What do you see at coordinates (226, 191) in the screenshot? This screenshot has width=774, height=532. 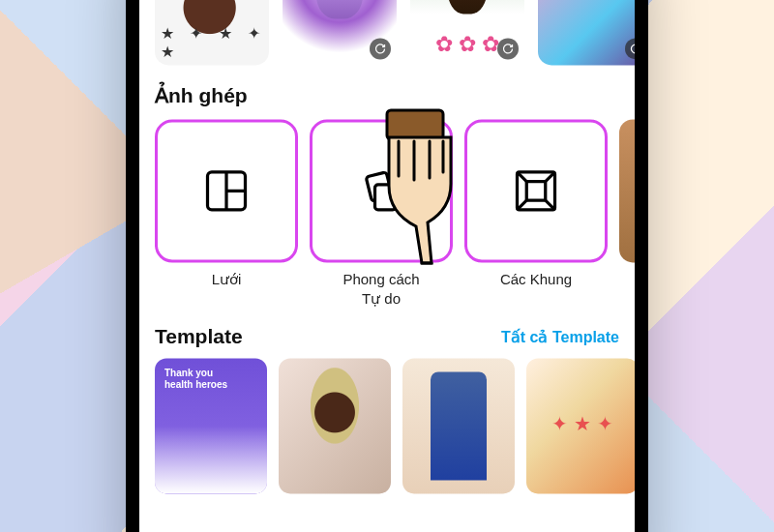 I see `grid-icon` at bounding box center [226, 191].